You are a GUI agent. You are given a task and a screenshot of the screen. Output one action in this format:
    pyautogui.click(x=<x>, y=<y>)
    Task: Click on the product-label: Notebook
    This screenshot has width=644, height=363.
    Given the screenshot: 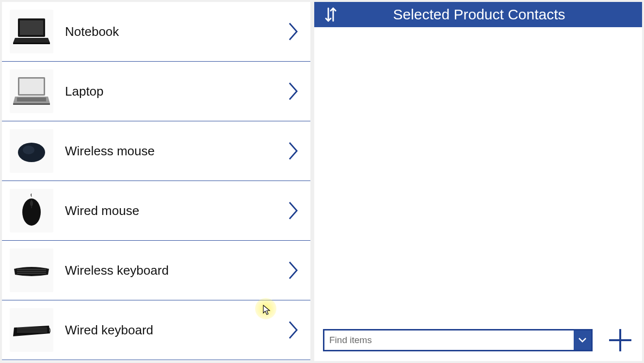 What is the action you would take?
    pyautogui.click(x=171, y=32)
    